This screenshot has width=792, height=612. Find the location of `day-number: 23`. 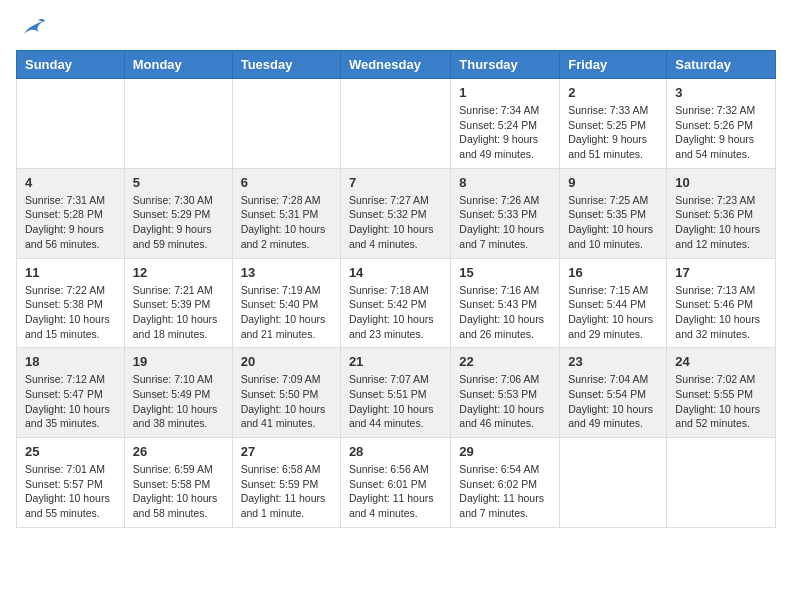

day-number: 23 is located at coordinates (613, 362).